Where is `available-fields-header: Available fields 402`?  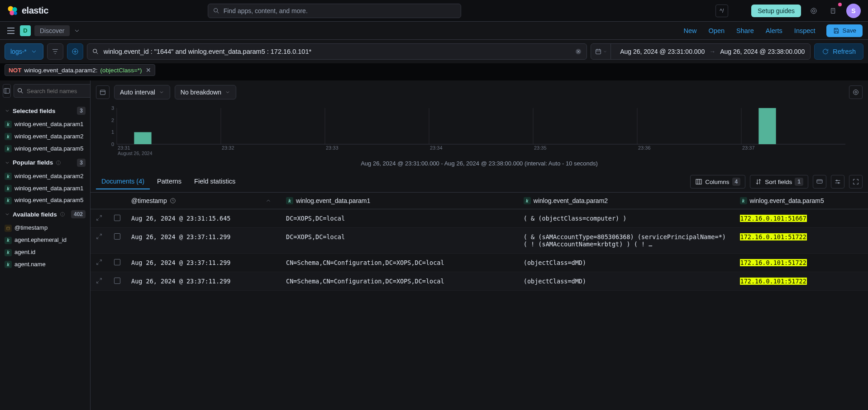 available-fields-header: Available fields 402 is located at coordinates (45, 214).